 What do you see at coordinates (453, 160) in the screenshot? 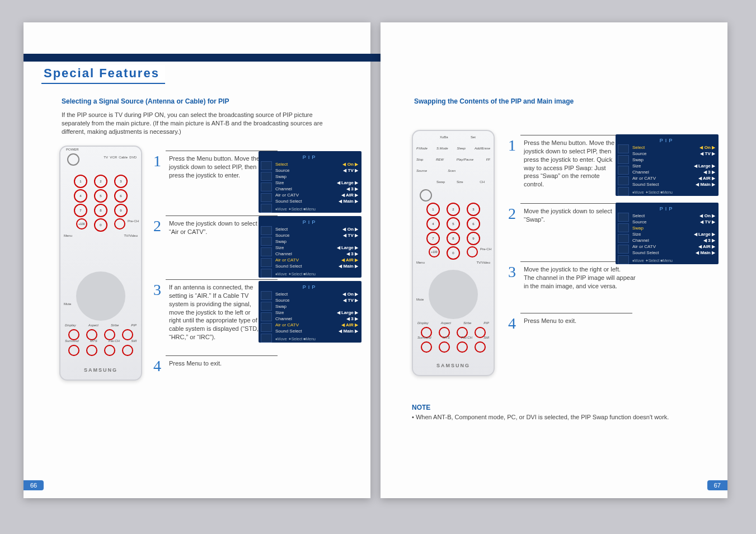
I see `transport-labels: StopREWPlay/PauseFF` at bounding box center [453, 160].